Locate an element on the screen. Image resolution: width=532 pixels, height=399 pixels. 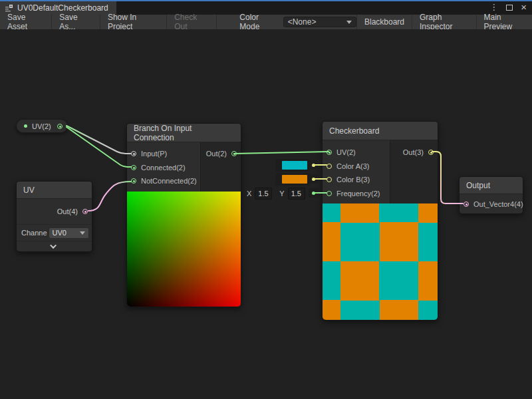
branch-out-row: Out(2) is located at coordinates (221, 154).